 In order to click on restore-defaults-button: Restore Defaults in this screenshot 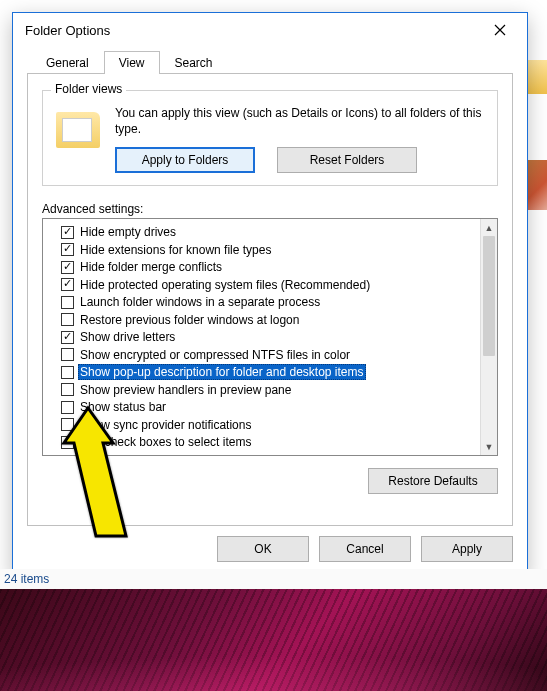, I will do `click(433, 481)`.